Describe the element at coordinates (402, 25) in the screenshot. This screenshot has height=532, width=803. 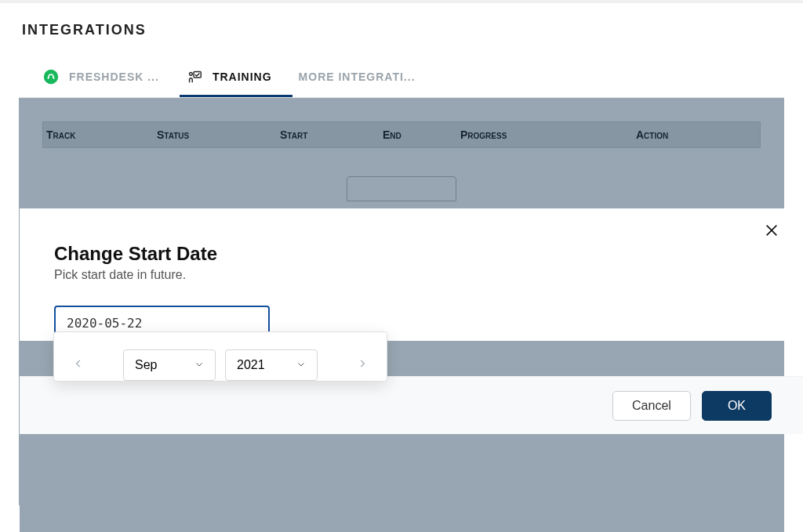
I see `page-title: INTEGRATIONS` at that location.